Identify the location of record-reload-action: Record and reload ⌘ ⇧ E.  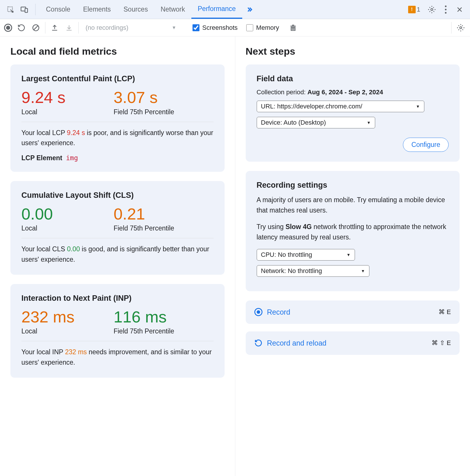
(353, 343).